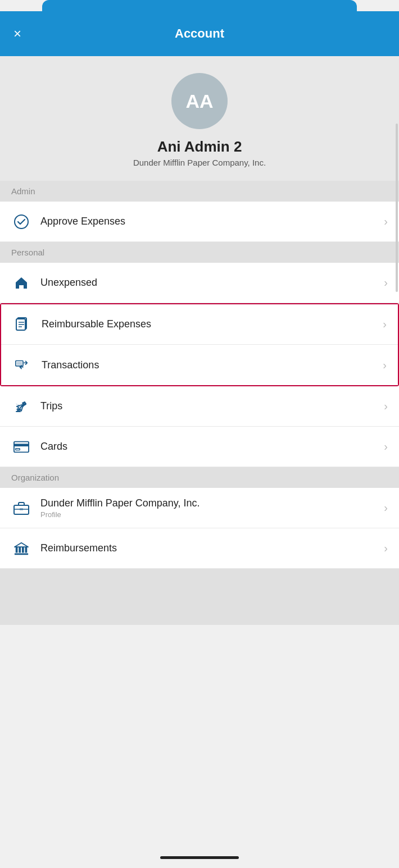  Describe the element at coordinates (212, 447) in the screenshot. I see `cards-label: Cards` at that location.